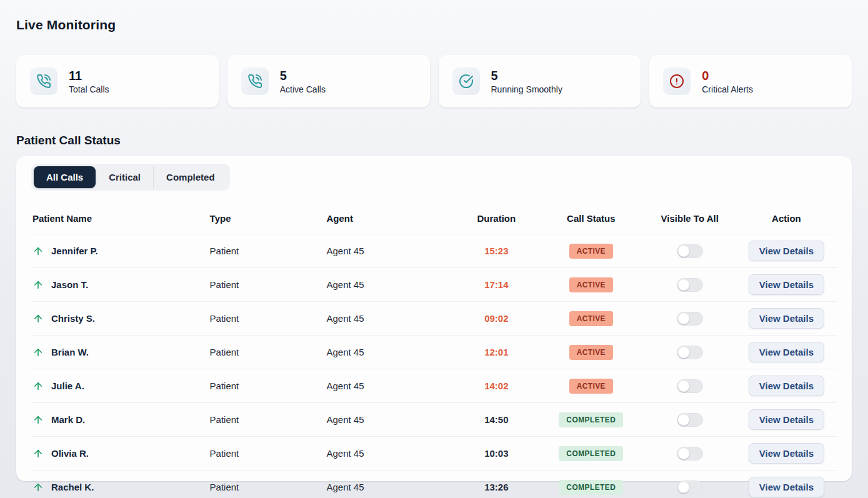 The image size is (868, 498). I want to click on call-duration: 15:23, so click(496, 251).